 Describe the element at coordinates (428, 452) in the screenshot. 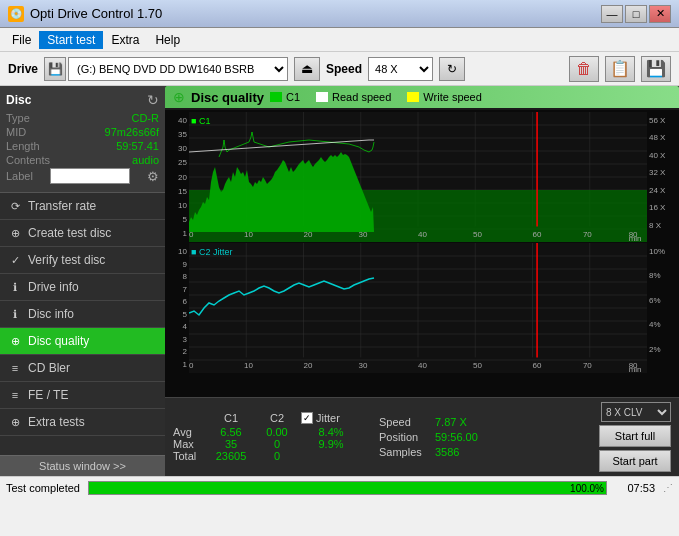

I see `samples-stat-row: Samples 3586` at that location.